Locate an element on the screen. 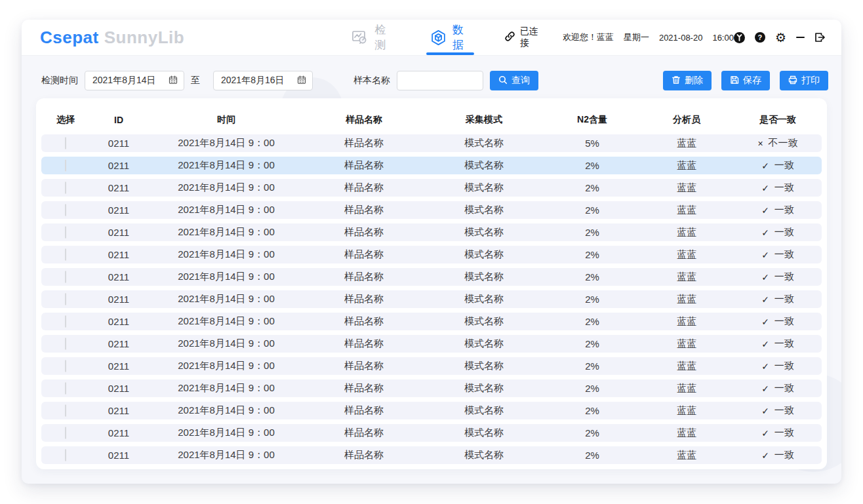 Image resolution: width=863 pixels, height=504 pixels. sample-name-input is located at coordinates (440, 81).